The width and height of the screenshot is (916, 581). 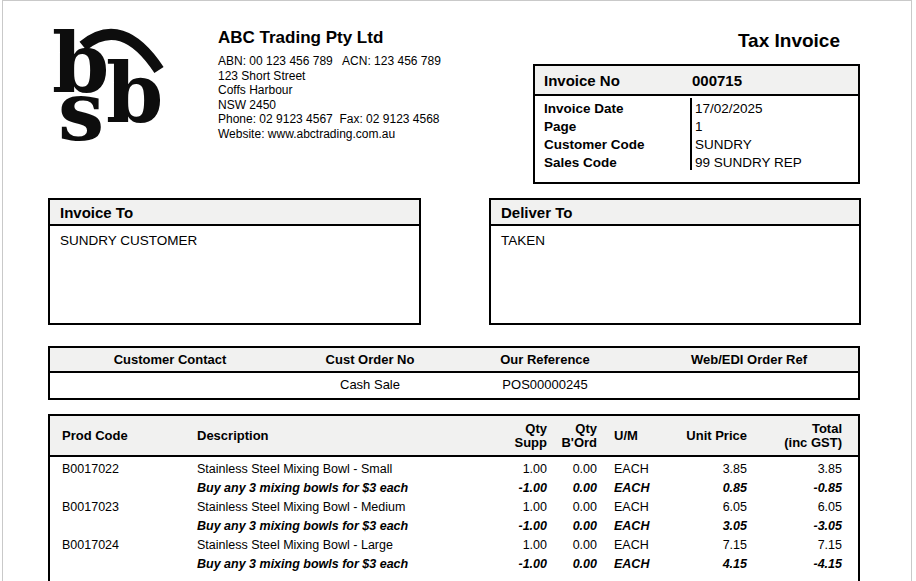 What do you see at coordinates (454, 360) in the screenshot?
I see `order-info-header-row: Customer Contact Cust Order No Our Refer…` at bounding box center [454, 360].